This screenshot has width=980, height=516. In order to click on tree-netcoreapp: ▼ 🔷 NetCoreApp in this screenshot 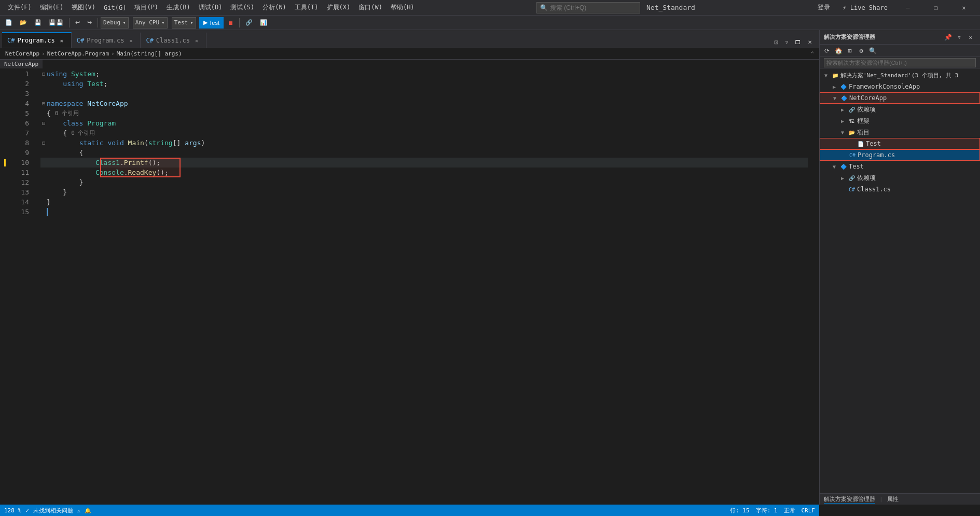, I will do `click(900, 98)`.